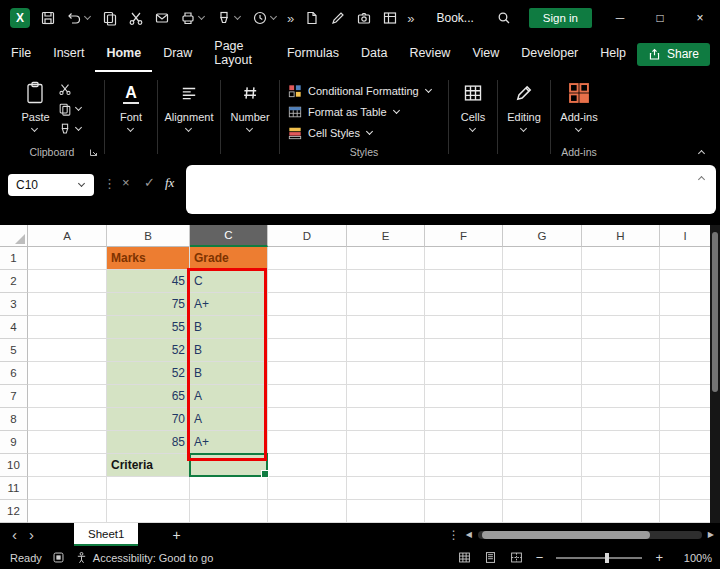  I want to click on tab-view: View, so click(486, 54).